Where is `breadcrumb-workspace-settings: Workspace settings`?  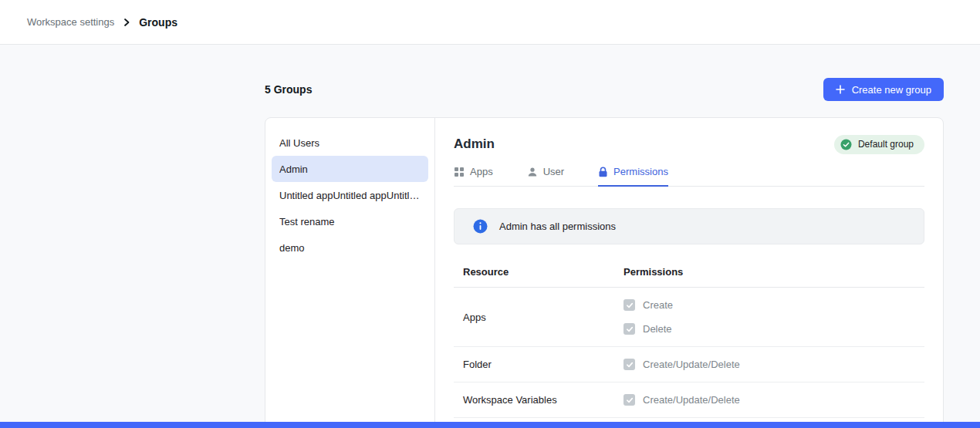
breadcrumb-workspace-settings: Workspace settings is located at coordinates (71, 22).